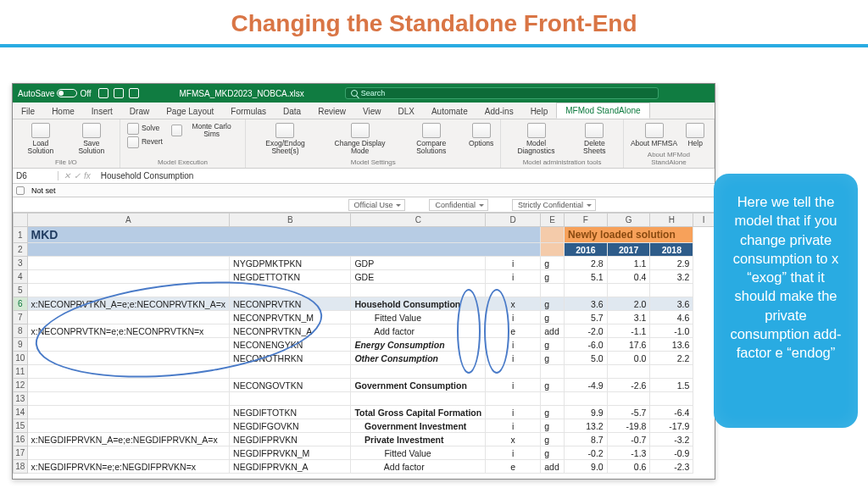  Describe the element at coordinates (190, 112) in the screenshot. I see `tab-page-layout: Page Layout` at that location.